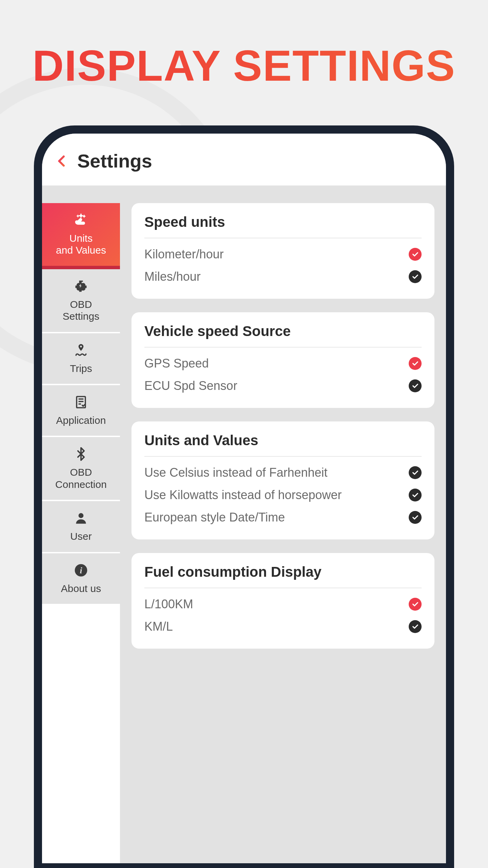 The image size is (488, 868). Describe the element at coordinates (283, 480) in the screenshot. I see `card-units-values: Units and Values Use Celsius instead of …` at that location.